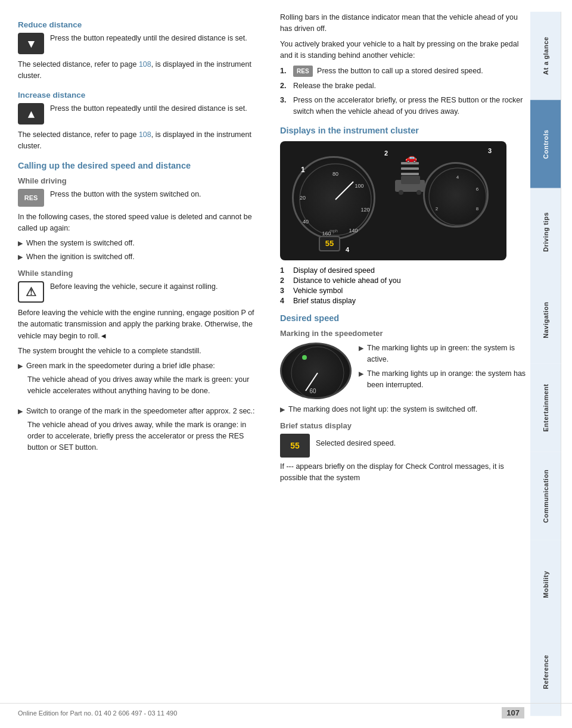 The width and height of the screenshot is (572, 728). I want to click on svg-text: 40, so click(306, 222).